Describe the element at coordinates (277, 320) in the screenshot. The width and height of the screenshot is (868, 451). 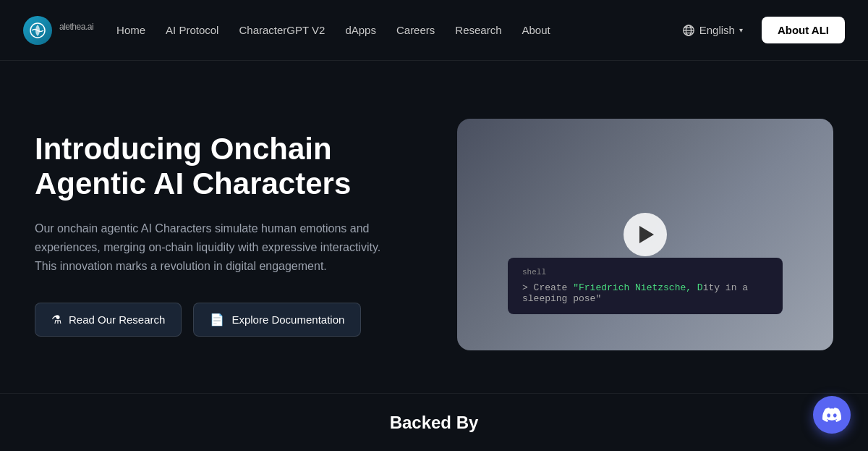
I see `explore-docs-button: 📄 Explore Documentation` at that location.